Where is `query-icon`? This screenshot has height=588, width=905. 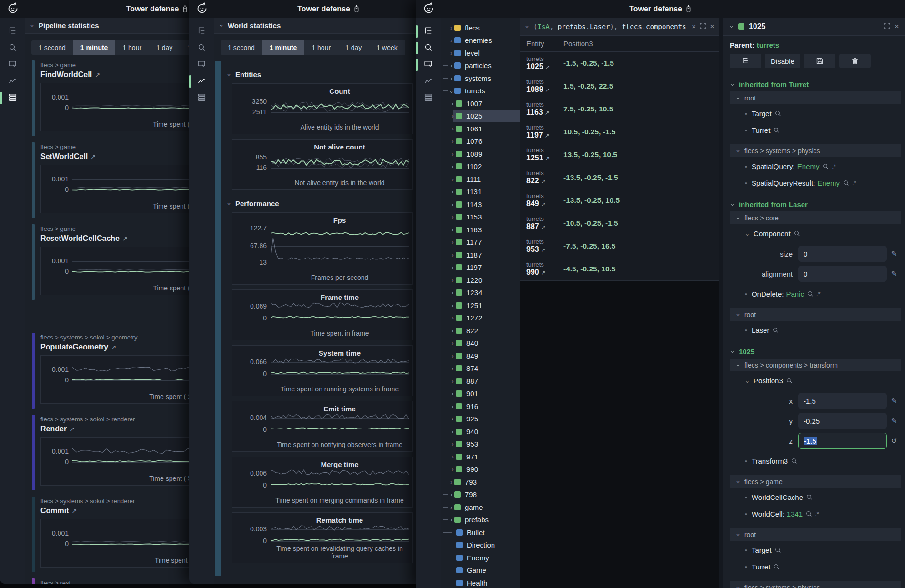
query-icon is located at coordinates (429, 64).